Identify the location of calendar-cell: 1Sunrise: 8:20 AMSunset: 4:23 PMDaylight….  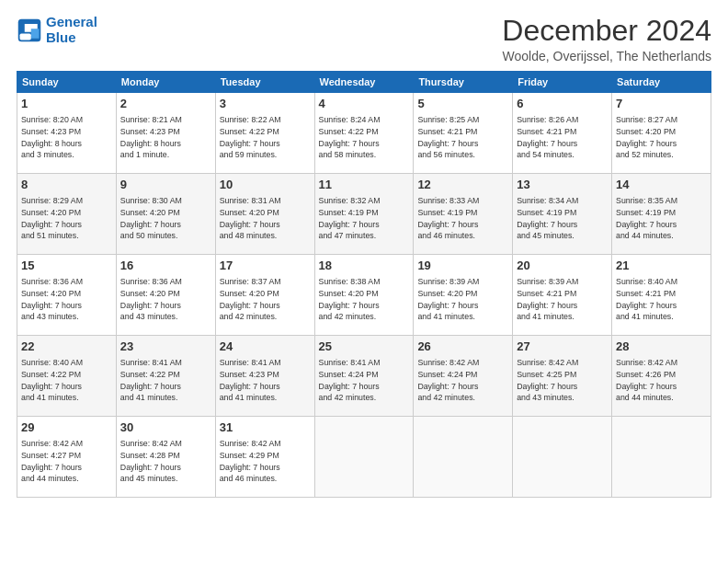
(67, 133).